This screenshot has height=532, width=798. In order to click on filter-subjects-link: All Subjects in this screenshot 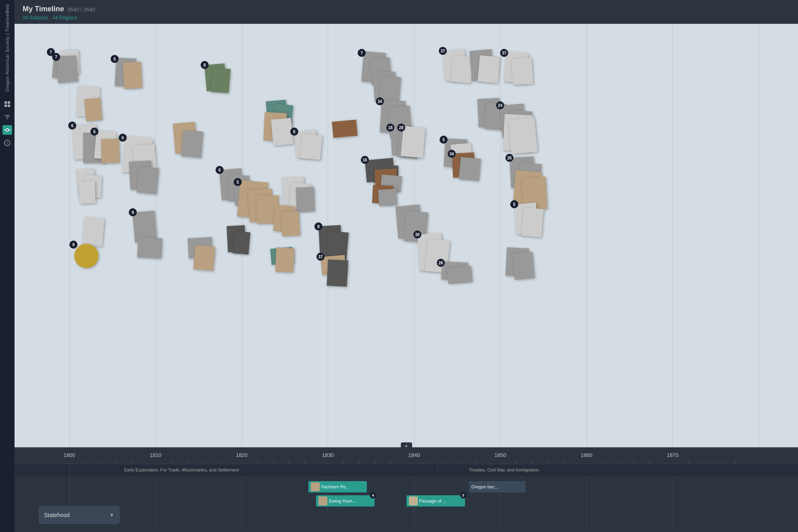, I will do `click(36, 18)`.